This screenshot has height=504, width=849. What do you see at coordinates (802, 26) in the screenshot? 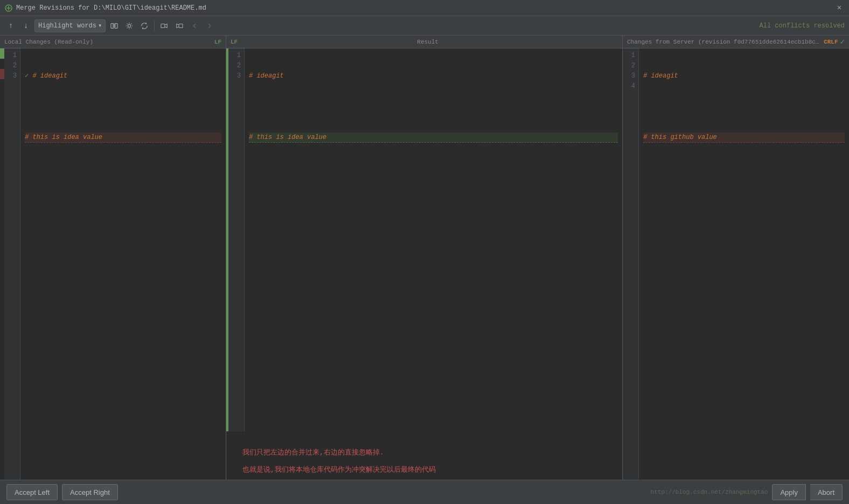
I see `conflict-status: All conflicts resolved` at bounding box center [802, 26].